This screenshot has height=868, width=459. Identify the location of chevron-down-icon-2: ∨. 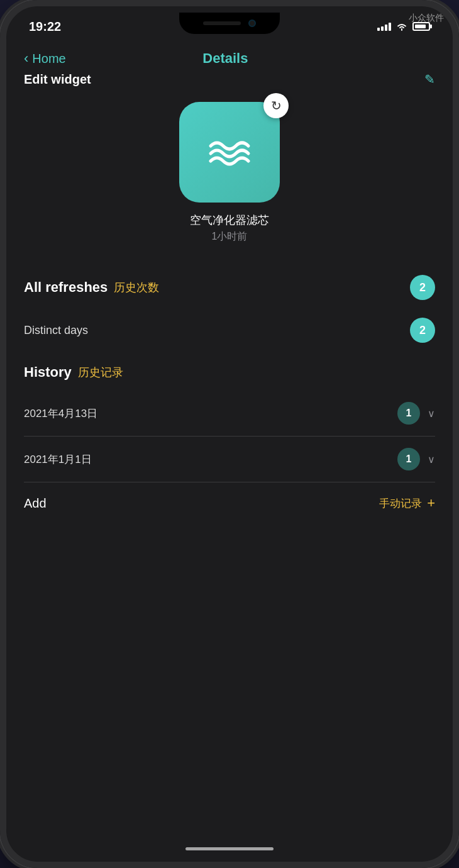
(431, 459).